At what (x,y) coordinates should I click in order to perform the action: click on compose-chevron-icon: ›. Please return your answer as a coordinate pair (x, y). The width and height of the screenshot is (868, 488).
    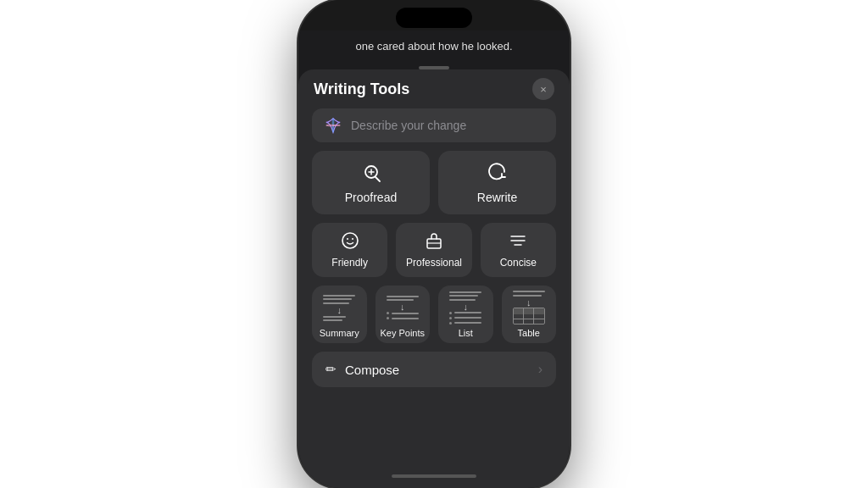
    Looking at the image, I should click on (541, 369).